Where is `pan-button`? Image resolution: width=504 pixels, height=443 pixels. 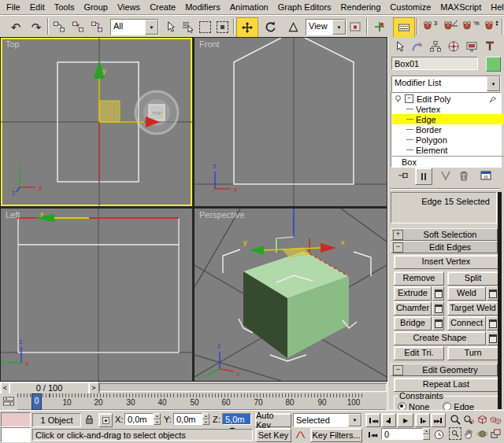
pan-button is located at coordinates (469, 434).